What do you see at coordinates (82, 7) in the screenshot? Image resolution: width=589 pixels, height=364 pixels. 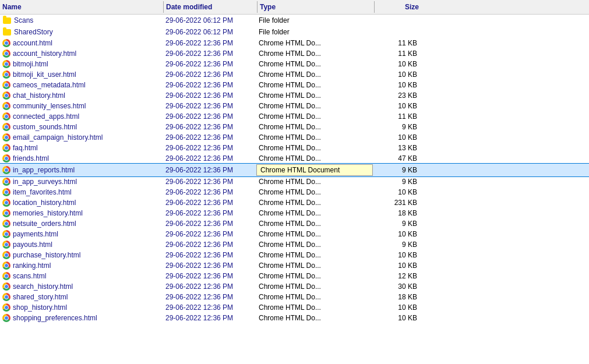 I see `header-name: Name` at bounding box center [82, 7].